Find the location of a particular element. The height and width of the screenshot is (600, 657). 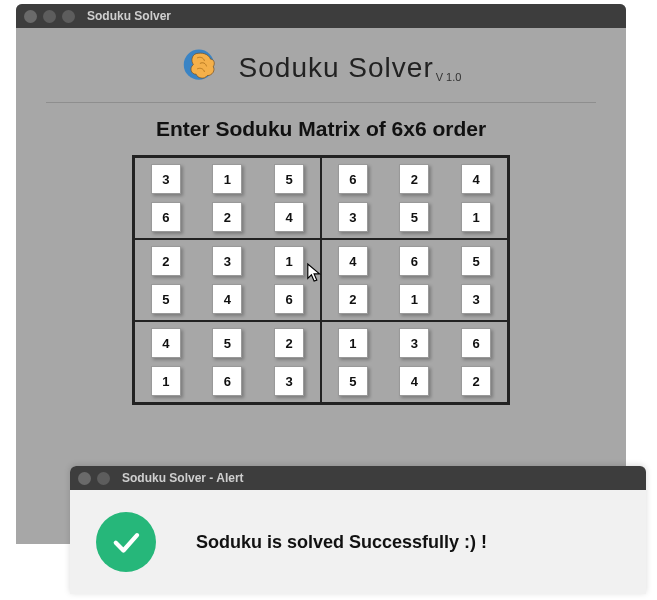

grid-box-5: 1 3 6 5 4 2 is located at coordinates (414, 362).